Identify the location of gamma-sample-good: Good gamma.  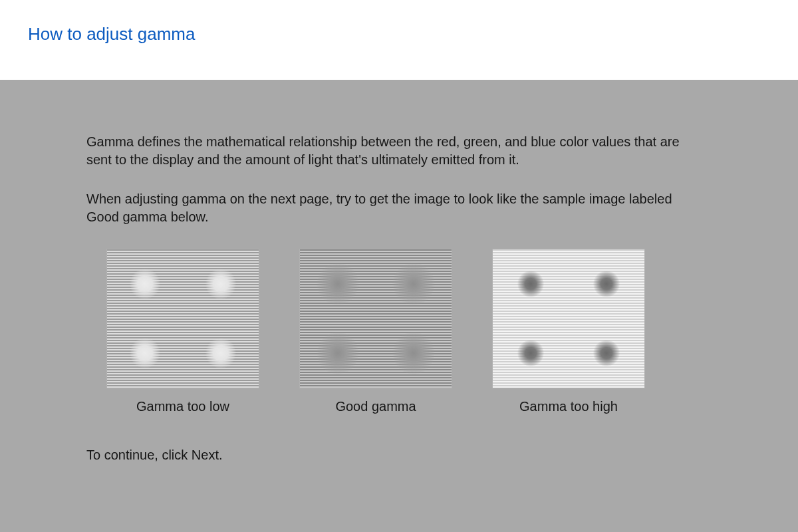
(376, 331).